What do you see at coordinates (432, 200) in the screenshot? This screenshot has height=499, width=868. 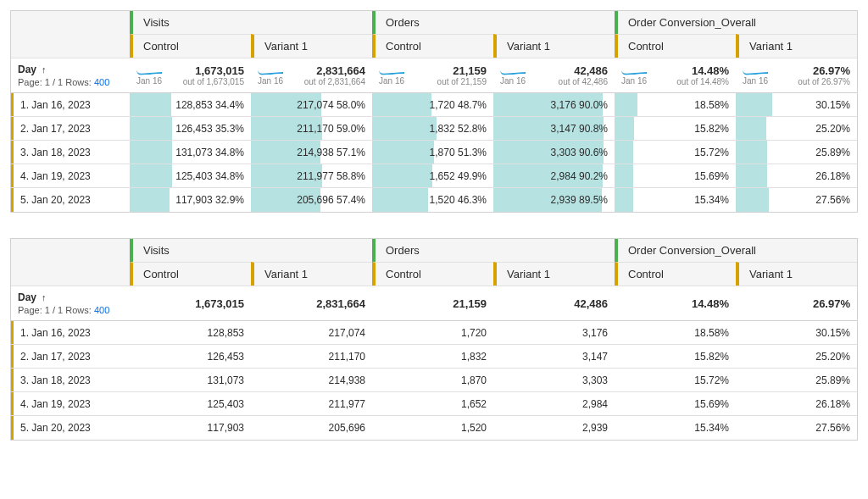 I see `data-cell: 1,520 46.3%` at bounding box center [432, 200].